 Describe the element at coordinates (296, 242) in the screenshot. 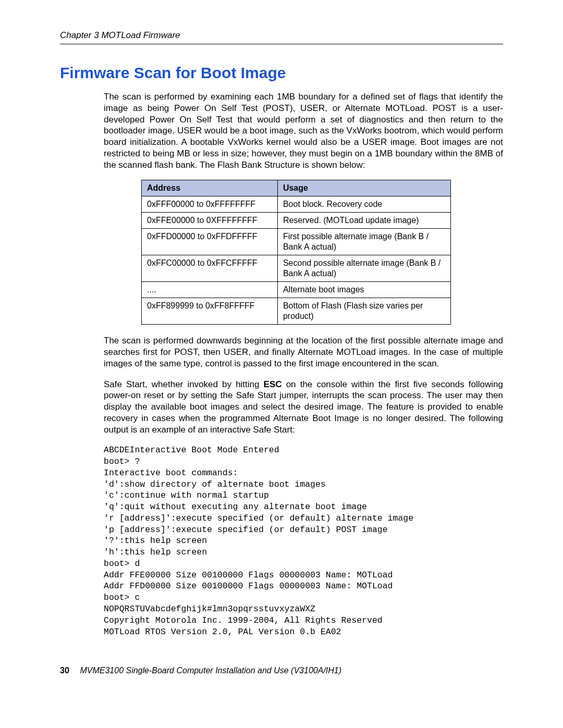

I see `table-row: 0xFFD00000 to 0xFFDFFFFFFirst possible a…` at that location.